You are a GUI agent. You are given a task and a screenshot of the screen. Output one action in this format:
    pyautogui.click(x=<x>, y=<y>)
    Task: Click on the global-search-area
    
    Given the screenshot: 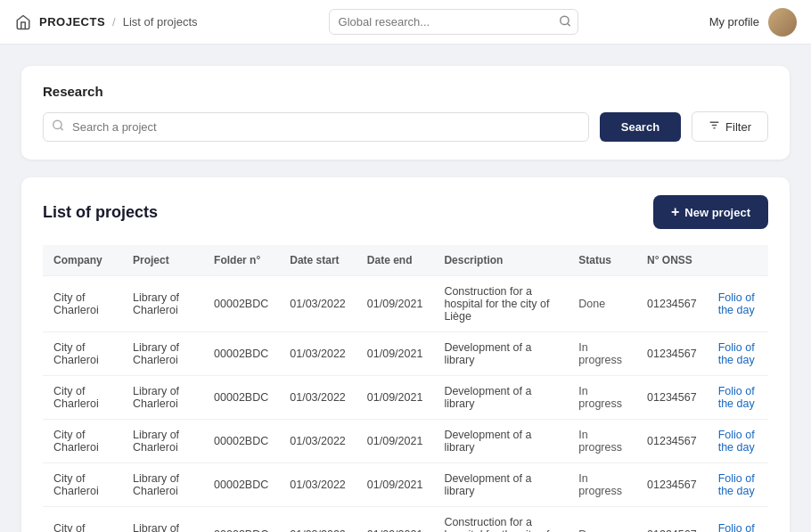 What is the action you would take?
    pyautogui.click(x=454, y=21)
    